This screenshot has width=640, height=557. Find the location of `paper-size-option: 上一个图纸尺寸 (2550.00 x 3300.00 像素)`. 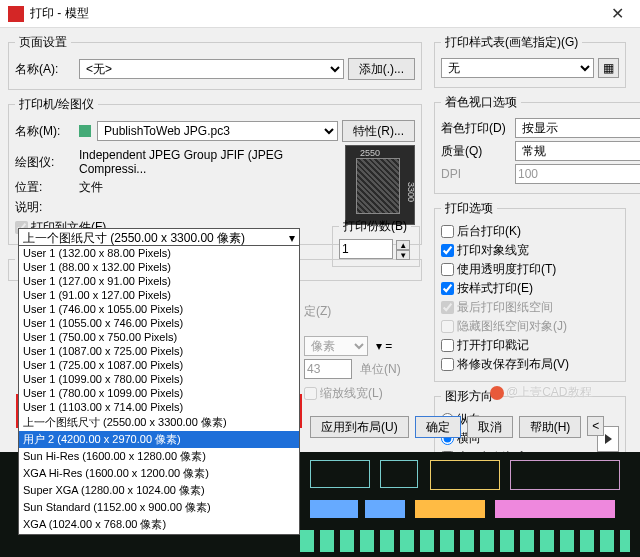

paper-size-option: 上一个图纸尺寸 (2550.00 x 3300.00 像素) is located at coordinates (159, 422).